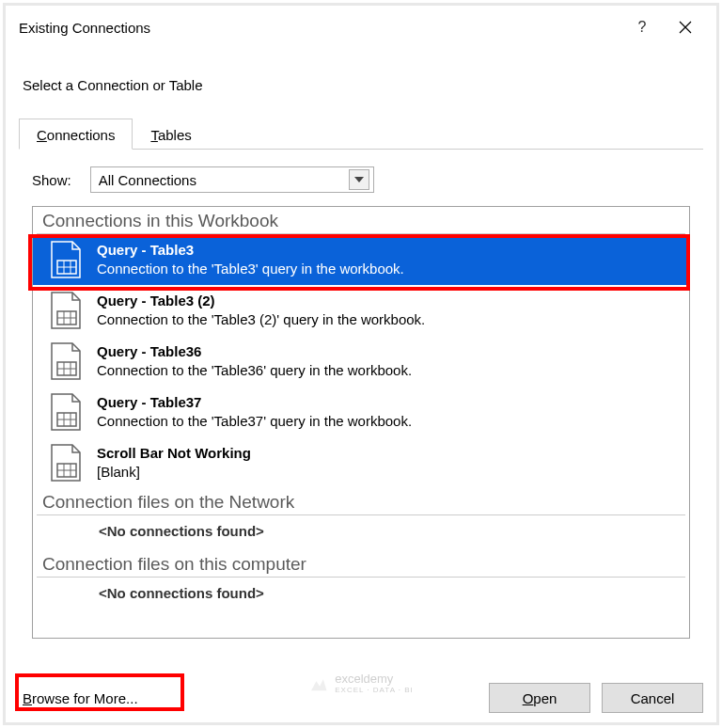  Describe the element at coordinates (254, 421) in the screenshot. I see `connection-desc: Connection to the 'Table37' query in the…` at that location.